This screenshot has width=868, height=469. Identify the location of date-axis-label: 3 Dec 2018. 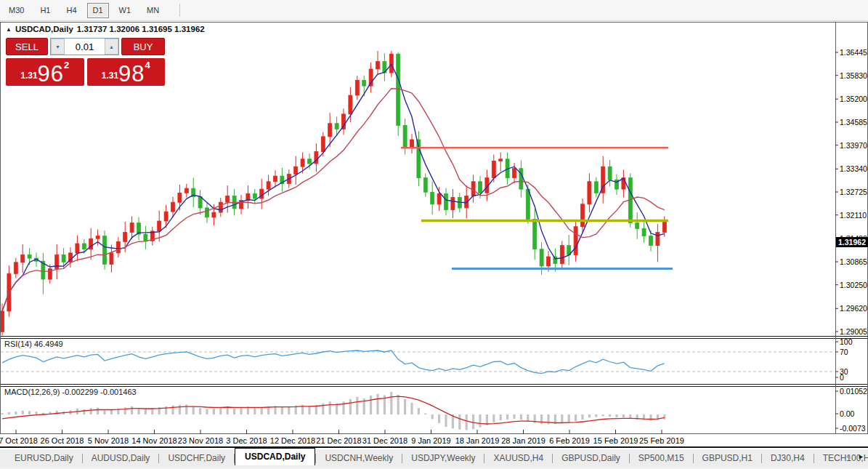
(246, 441).